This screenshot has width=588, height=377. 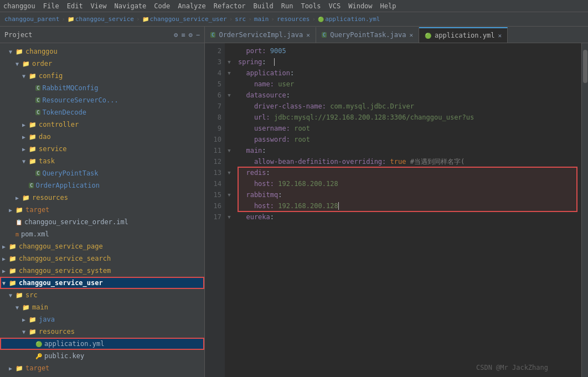 What do you see at coordinates (176, 35) in the screenshot?
I see `gear-icon: ⚙` at bounding box center [176, 35].